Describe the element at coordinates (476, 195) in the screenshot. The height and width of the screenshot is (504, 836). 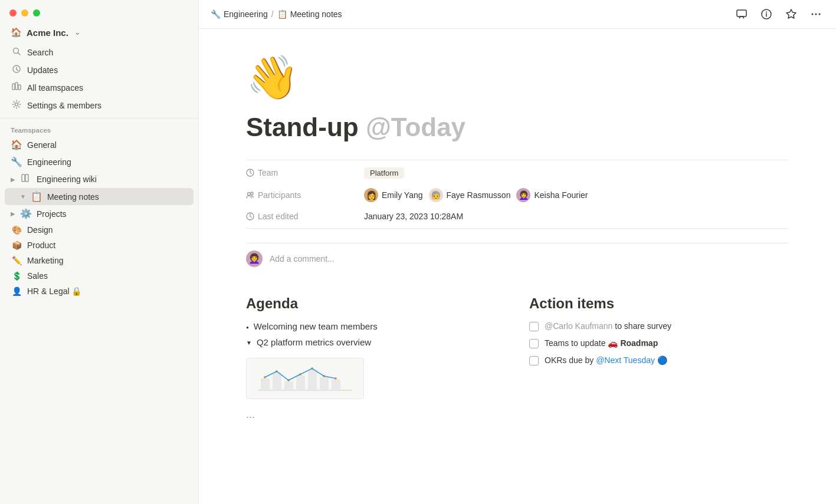
I see `property-participants-value: 👩 Emily Yang 🧓 Faye Rasmusson 👩‍🦱 Keisha…` at that location.